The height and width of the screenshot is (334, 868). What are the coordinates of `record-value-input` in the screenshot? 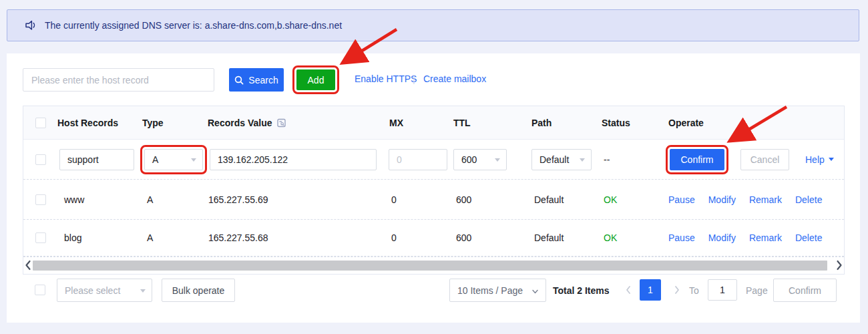 It's located at (293, 160).